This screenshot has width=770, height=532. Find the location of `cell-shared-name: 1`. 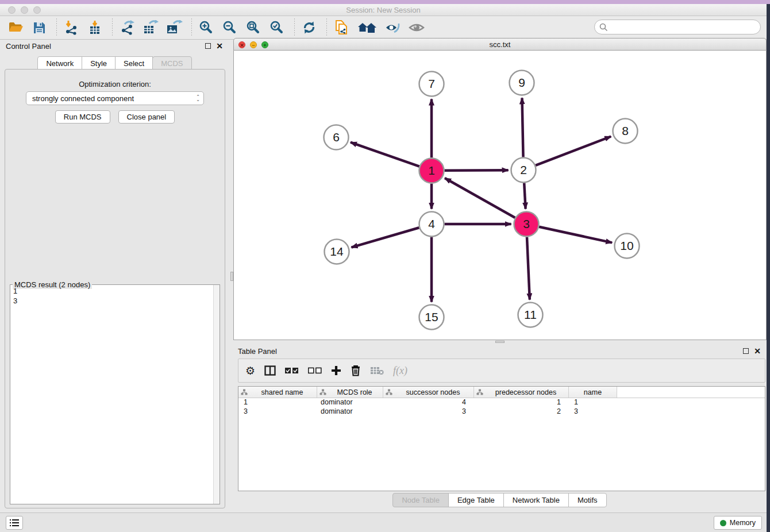

cell-shared-name: 1 is located at coordinates (278, 403).